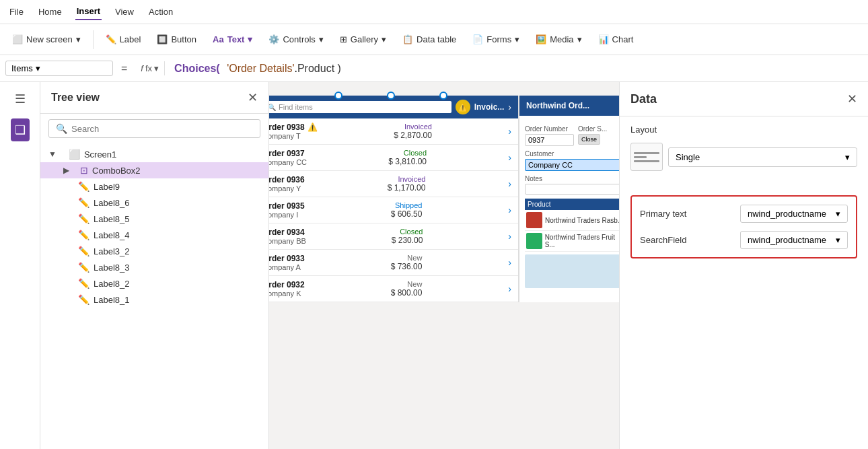 This screenshot has height=449, width=868. Describe the element at coordinates (112, 252) in the screenshot. I see `tree-label-label3-2: Label3_2` at that location.